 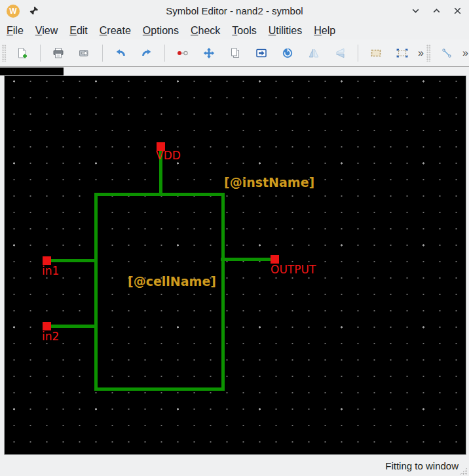 What do you see at coordinates (235, 10) in the screenshot?
I see `title-bar: W Symbol Editor - nand2 - symbol` at bounding box center [235, 10].